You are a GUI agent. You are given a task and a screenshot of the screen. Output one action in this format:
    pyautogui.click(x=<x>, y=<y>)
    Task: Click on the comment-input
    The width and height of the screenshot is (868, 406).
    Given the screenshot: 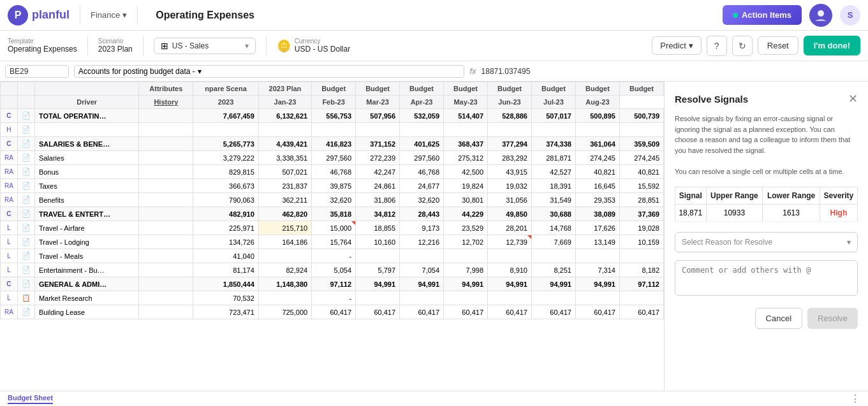 What is the action you would take?
    pyautogui.click(x=767, y=278)
    